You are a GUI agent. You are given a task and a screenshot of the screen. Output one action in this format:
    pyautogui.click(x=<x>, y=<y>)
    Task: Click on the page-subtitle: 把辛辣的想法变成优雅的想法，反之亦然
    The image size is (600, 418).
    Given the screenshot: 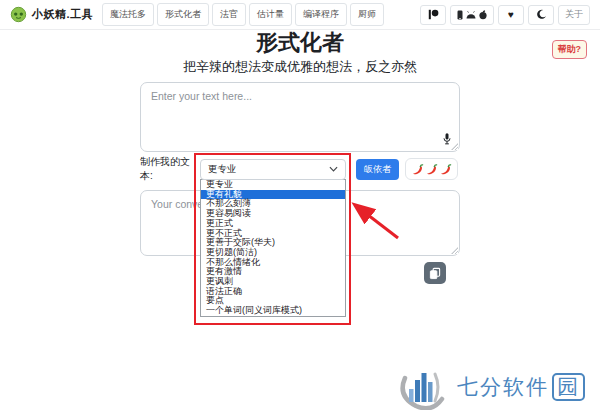 What is the action you would take?
    pyautogui.click(x=300, y=66)
    